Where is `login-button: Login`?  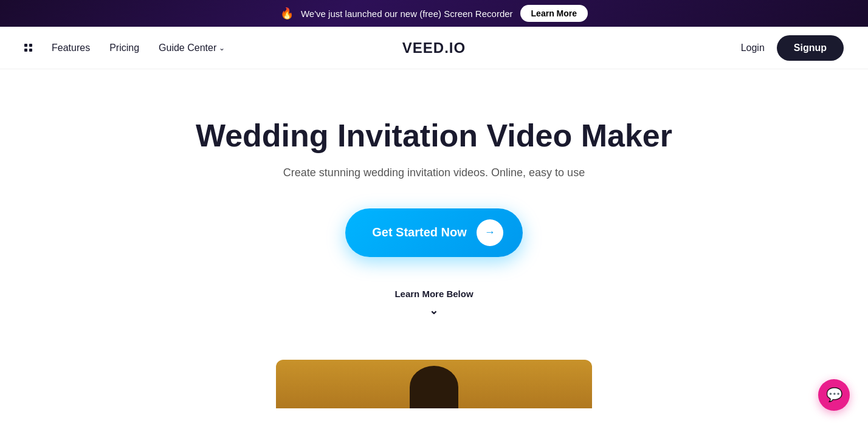 login-button: Login is located at coordinates (753, 48).